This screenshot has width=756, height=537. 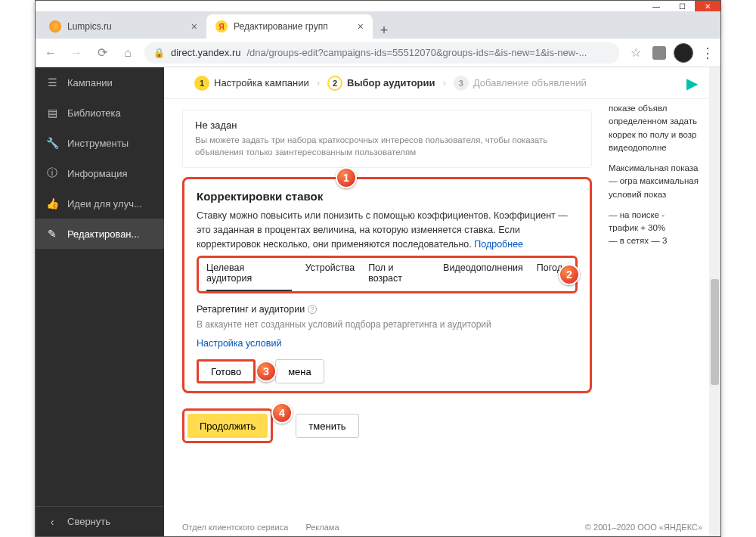 I want to click on sidebar-item-label: Идеи для улуч..., so click(x=104, y=204).